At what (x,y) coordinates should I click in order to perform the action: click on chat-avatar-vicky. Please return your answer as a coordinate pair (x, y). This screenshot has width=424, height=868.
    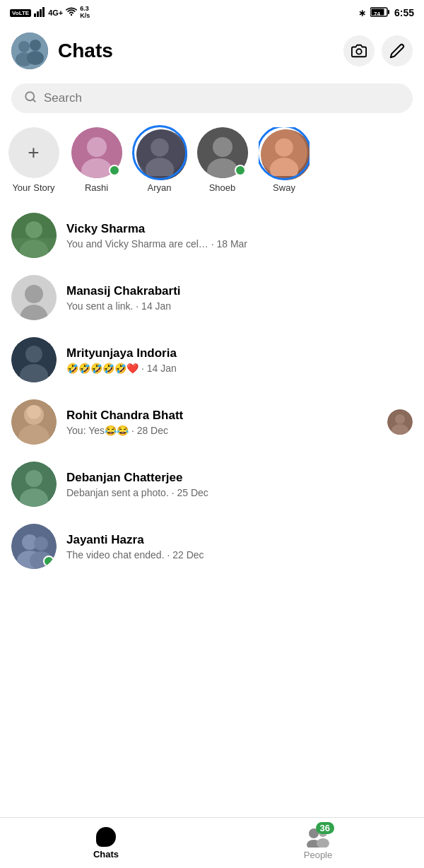
    Looking at the image, I should click on (34, 235).